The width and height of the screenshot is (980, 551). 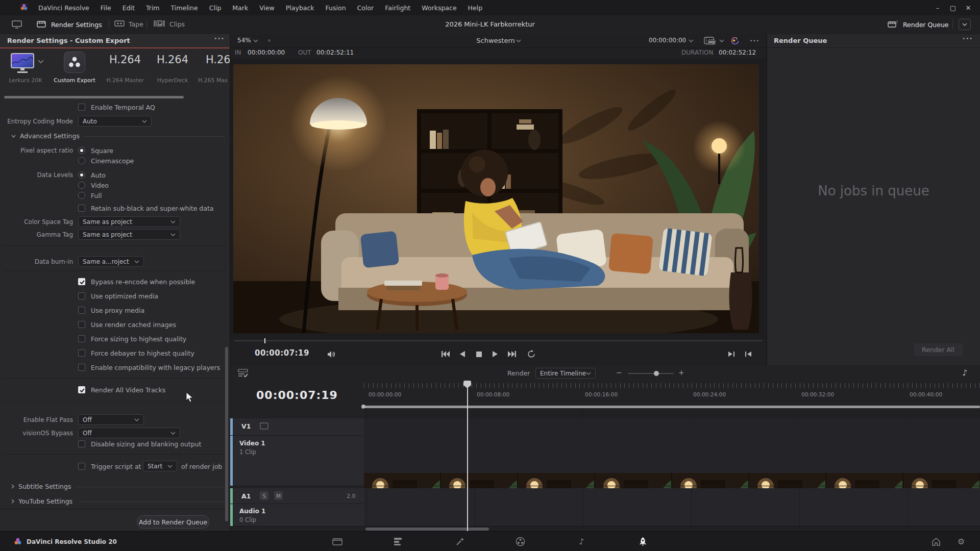 What do you see at coordinates (938, 350) in the screenshot?
I see `render-all-button: Render All` at bounding box center [938, 350].